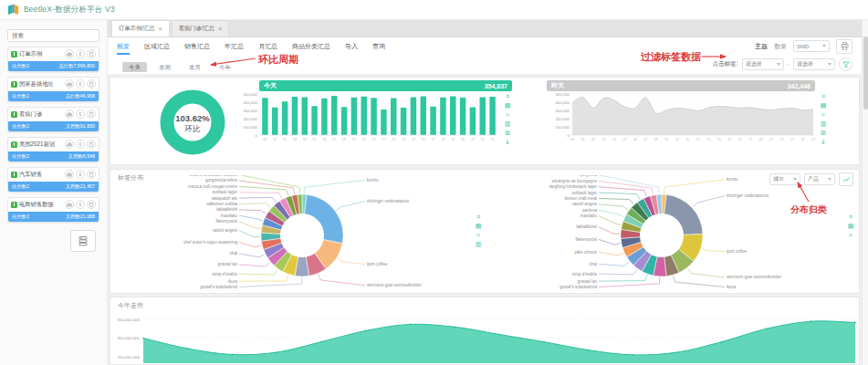 This screenshot has height=365, width=868. Describe the element at coordinates (593, 140) in the screenshot. I see `svg-text: 02` at that location.